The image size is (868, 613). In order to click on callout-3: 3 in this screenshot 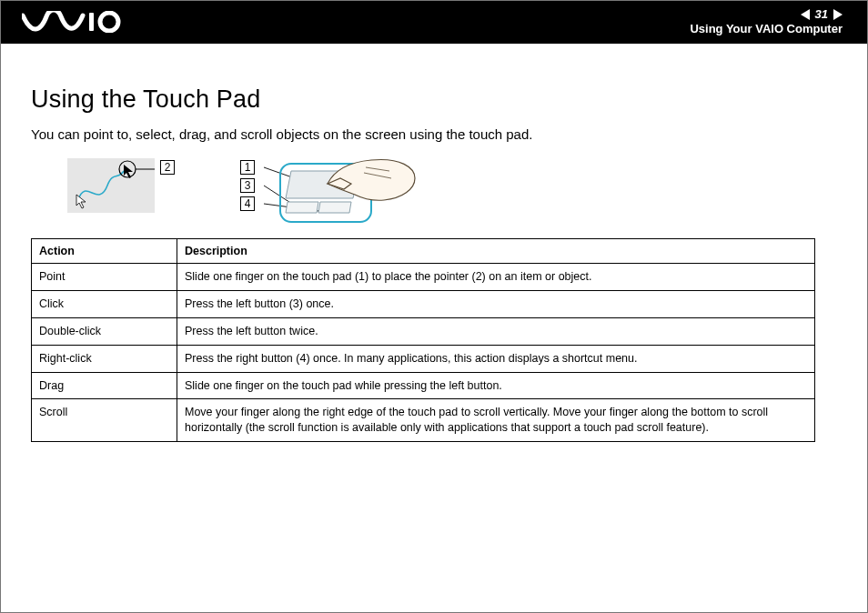, I will do `click(247, 186)`.